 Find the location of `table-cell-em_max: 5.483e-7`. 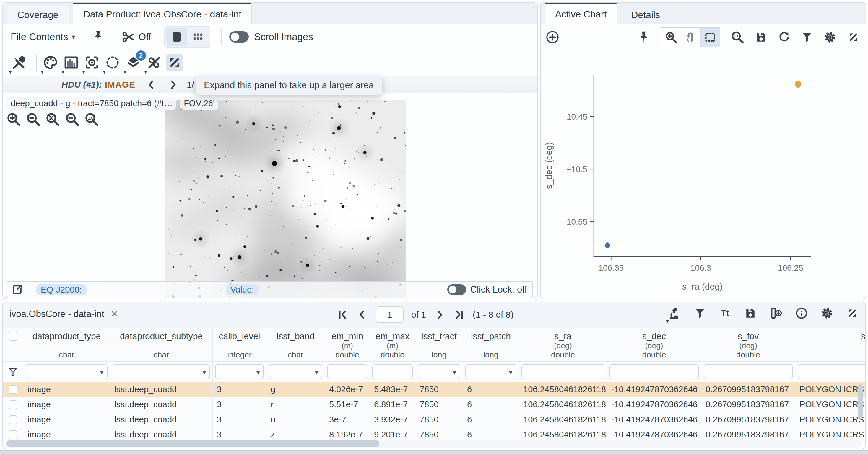

table-cell-em_max: 5.483e-7 is located at coordinates (393, 390).